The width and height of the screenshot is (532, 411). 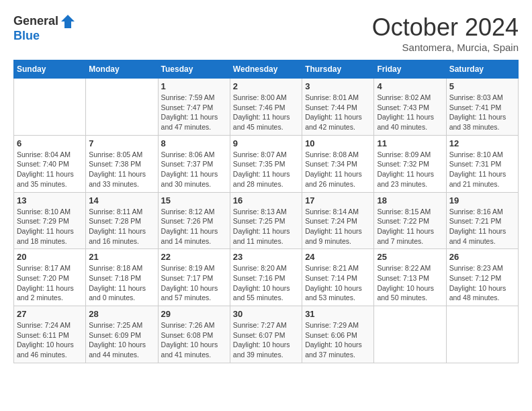 What do you see at coordinates (122, 227) in the screenshot?
I see `day-info: Sunrise: 8:11 AM Sunset: 7:28 PM Dayligh…` at bounding box center [122, 227].